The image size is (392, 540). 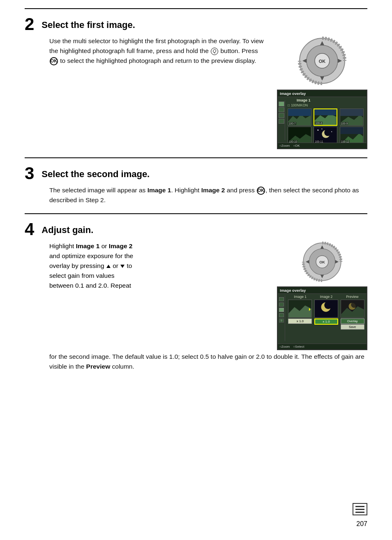 I want to click on lcd-2-zoom-label: ○Zoom, so click(x=284, y=347).